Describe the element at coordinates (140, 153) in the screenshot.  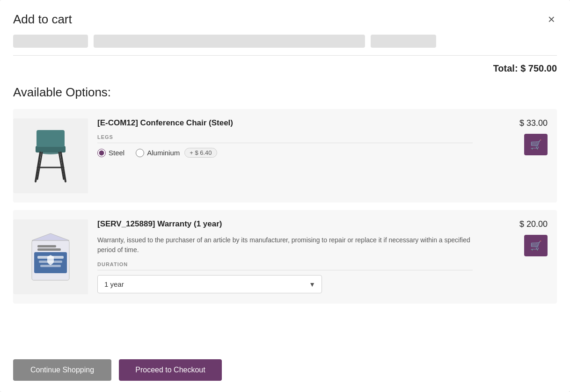
I see `radio-aluminium-input` at that location.